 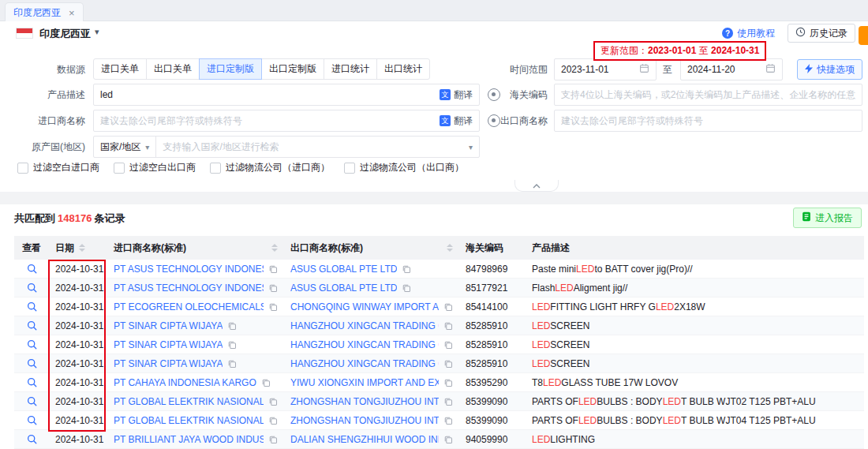 I want to click on column-header-3: 出口商名称(标准), so click(x=372, y=248).